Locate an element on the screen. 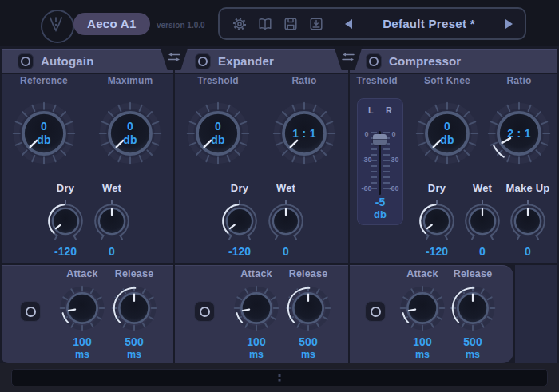 This screenshot has height=392, width=559. autogain-attack-param: Attack 100 ms is located at coordinates (82, 315).